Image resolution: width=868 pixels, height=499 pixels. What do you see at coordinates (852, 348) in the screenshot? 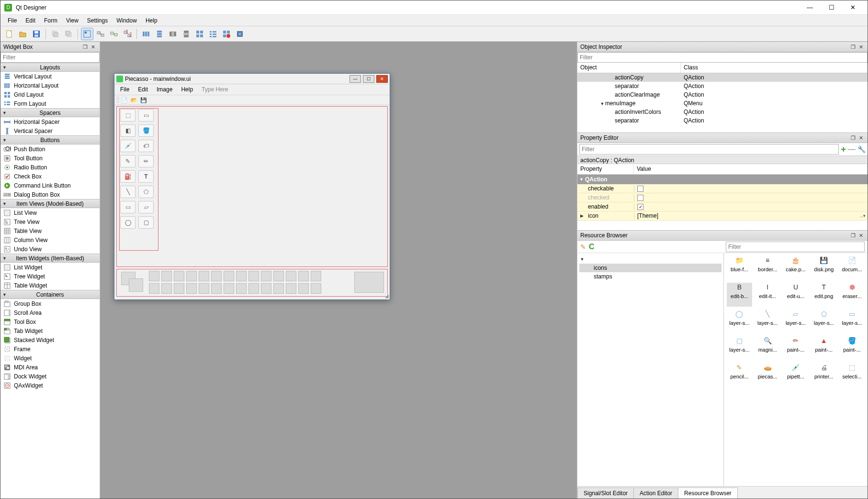
I see `resource-item: 🪣paint-...` at bounding box center [852, 348].